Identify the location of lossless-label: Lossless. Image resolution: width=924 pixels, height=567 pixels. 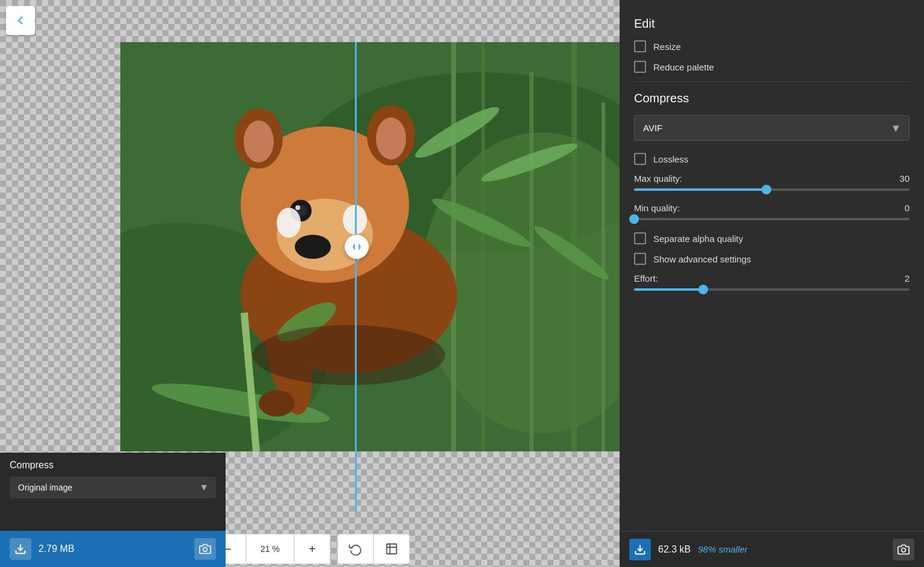
(671, 159).